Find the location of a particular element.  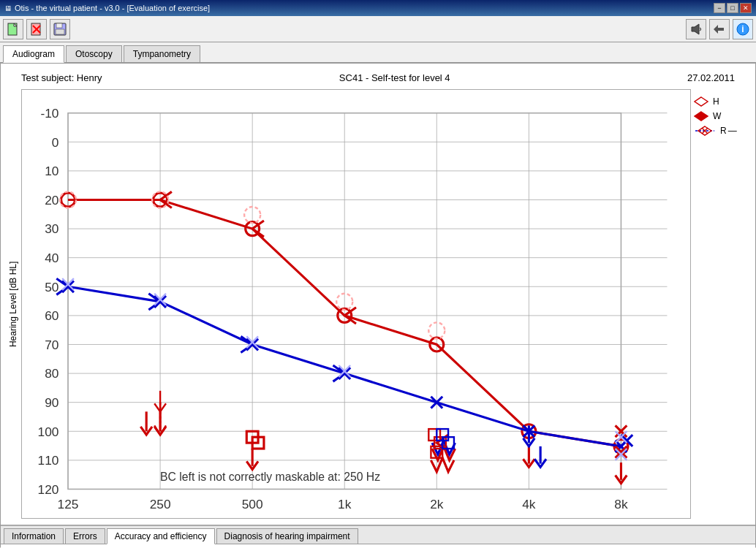

svg-text: 4k is located at coordinates (529, 504).